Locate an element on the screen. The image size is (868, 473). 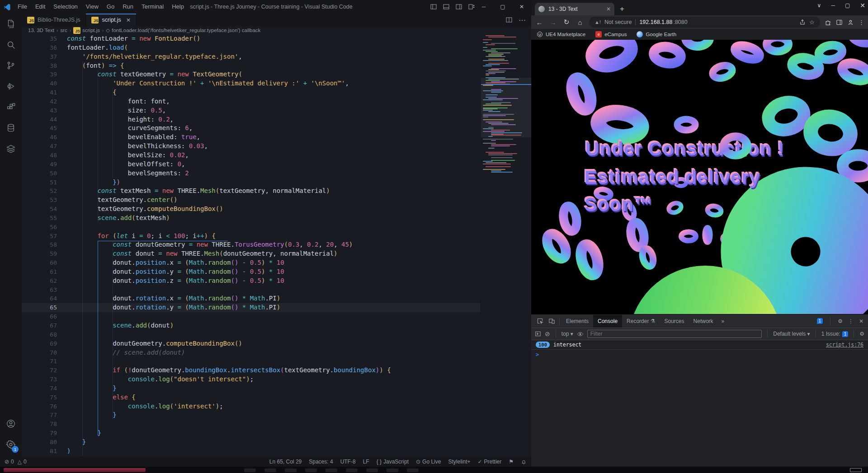
code-line: 54 textGeometry.computeBoundingBox() is located at coordinates (277, 209).